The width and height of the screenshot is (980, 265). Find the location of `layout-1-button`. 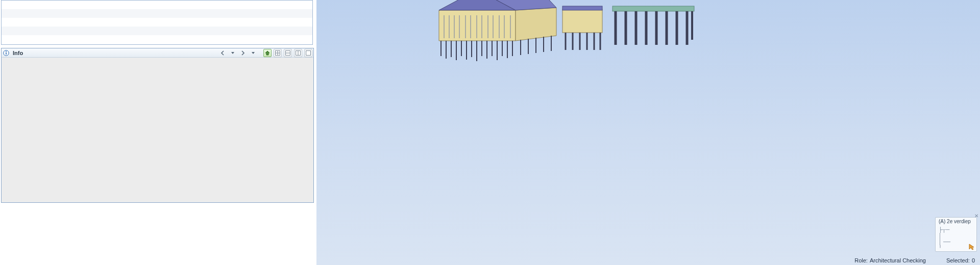

layout-1-button is located at coordinates (278, 53).